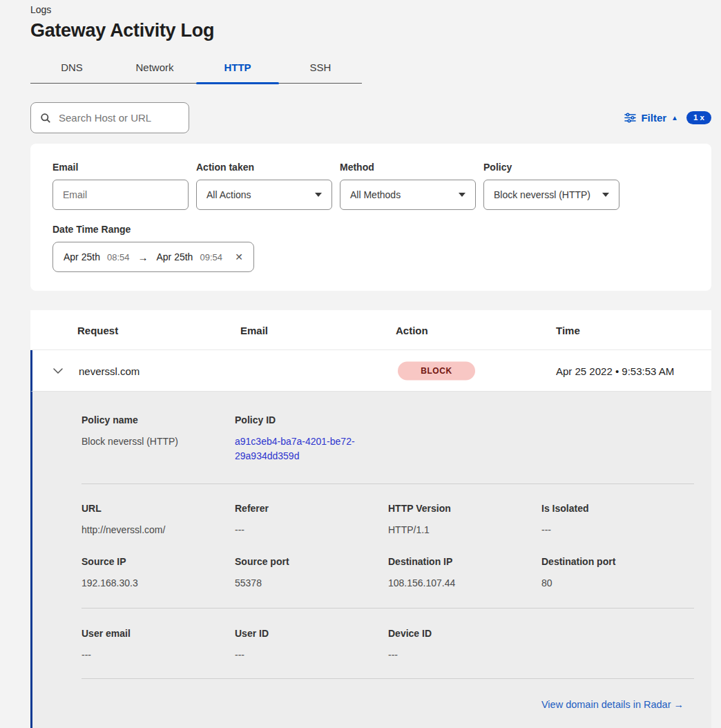 The width and height of the screenshot is (721, 728). Describe the element at coordinates (320, 68) in the screenshot. I see `tab-ssh: SSH` at that location.